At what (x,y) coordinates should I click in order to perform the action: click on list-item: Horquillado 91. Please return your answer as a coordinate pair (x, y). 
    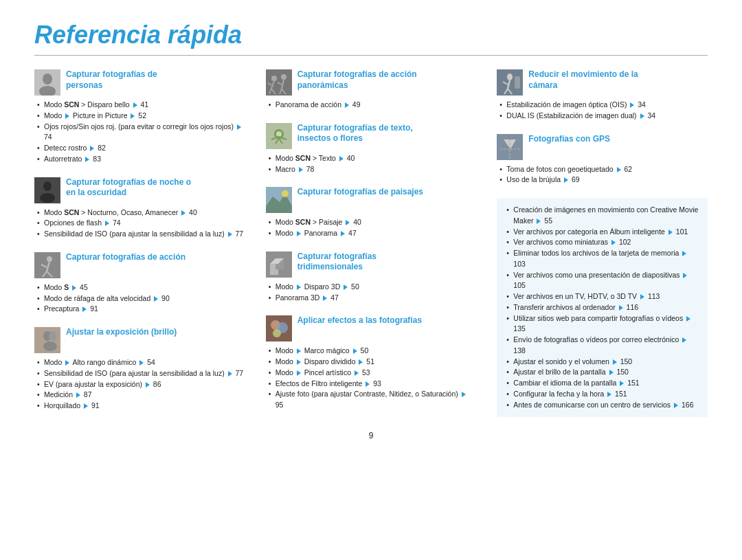
    Looking at the image, I should click on (142, 406).